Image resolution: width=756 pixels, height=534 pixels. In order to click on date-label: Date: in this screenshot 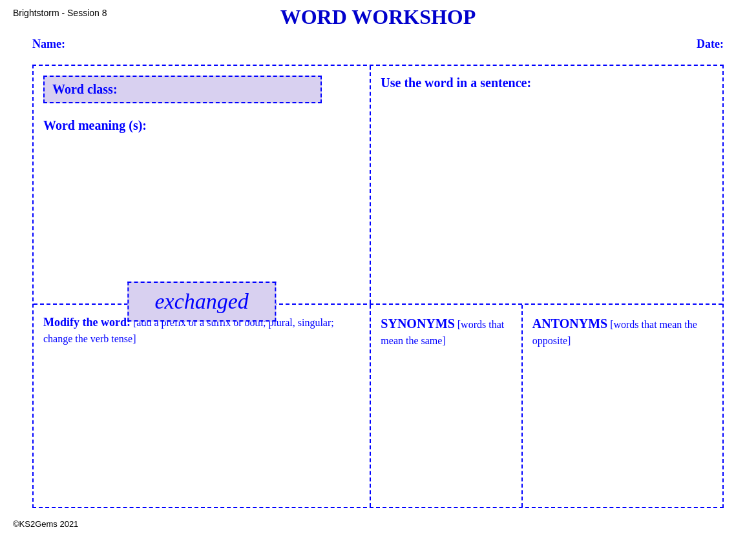, I will do `click(710, 44)`.